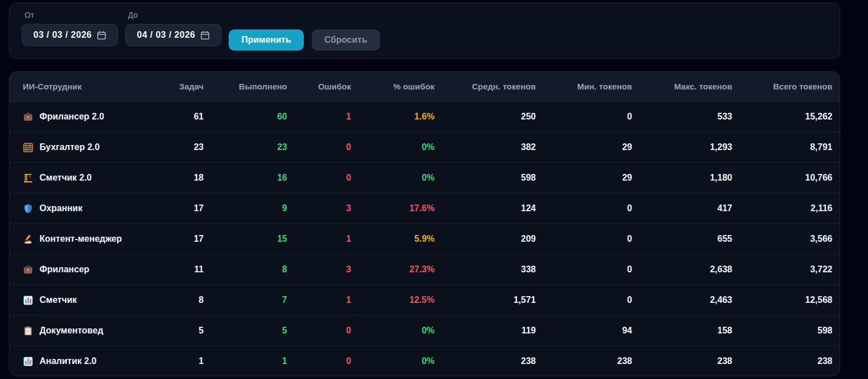 The image size is (868, 379). What do you see at coordinates (174, 28) in the screenshot?
I see `date-to-group: До 04 / 03 / 2026` at bounding box center [174, 28].